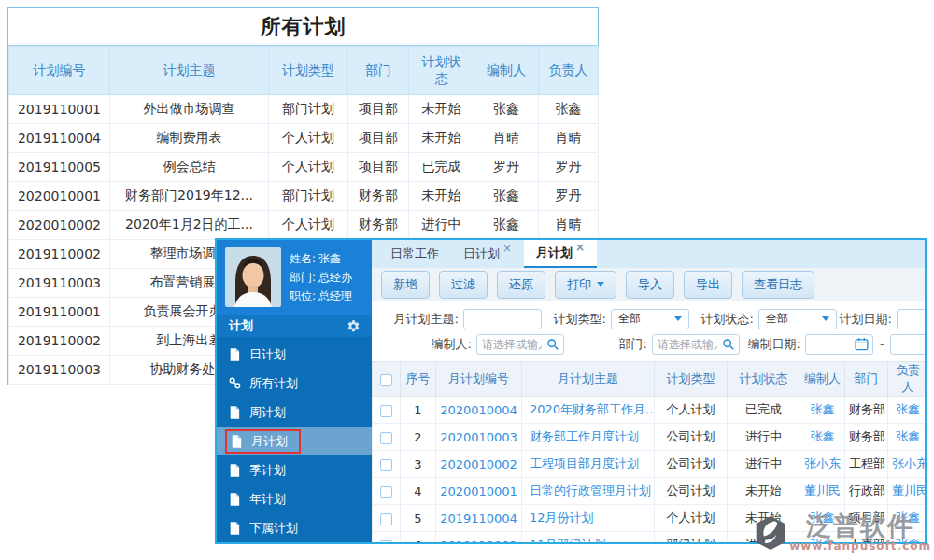  Describe the element at coordinates (650, 285) in the screenshot. I see `import-button: 导入` at that location.